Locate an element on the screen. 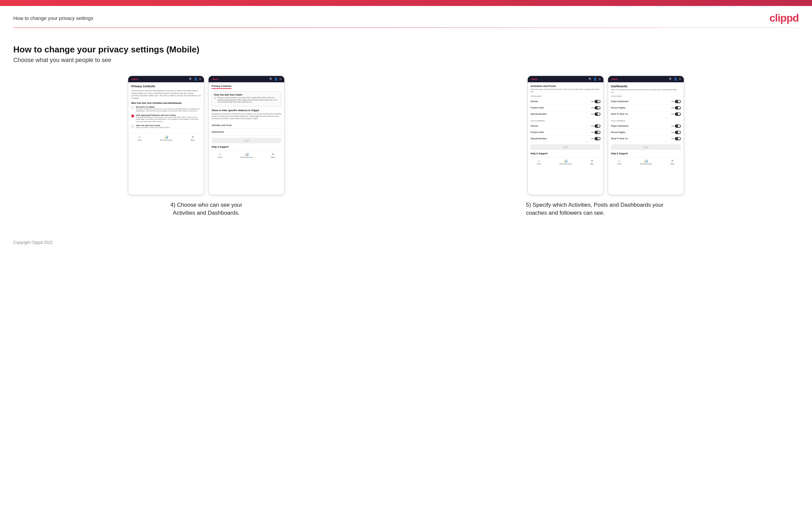 This screenshot has width=812, height=507. toggle-switch-followers-what-to-work is located at coordinates (678, 139).